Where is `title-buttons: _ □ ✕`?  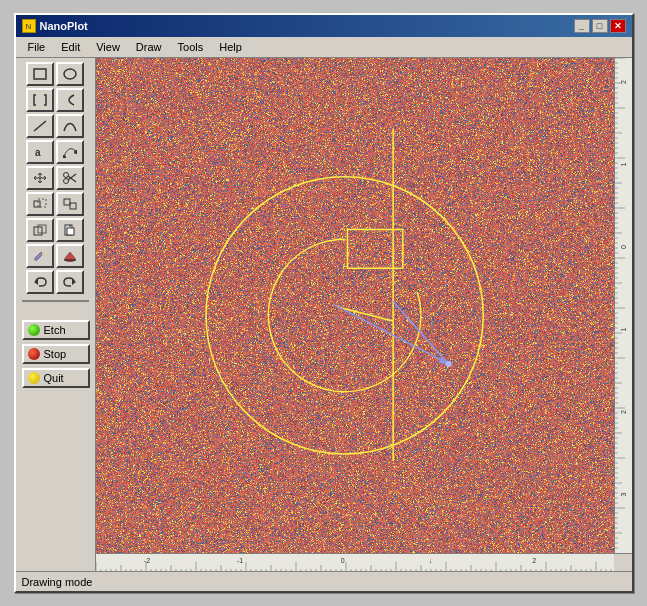
title-buttons: _ □ ✕ is located at coordinates (600, 26).